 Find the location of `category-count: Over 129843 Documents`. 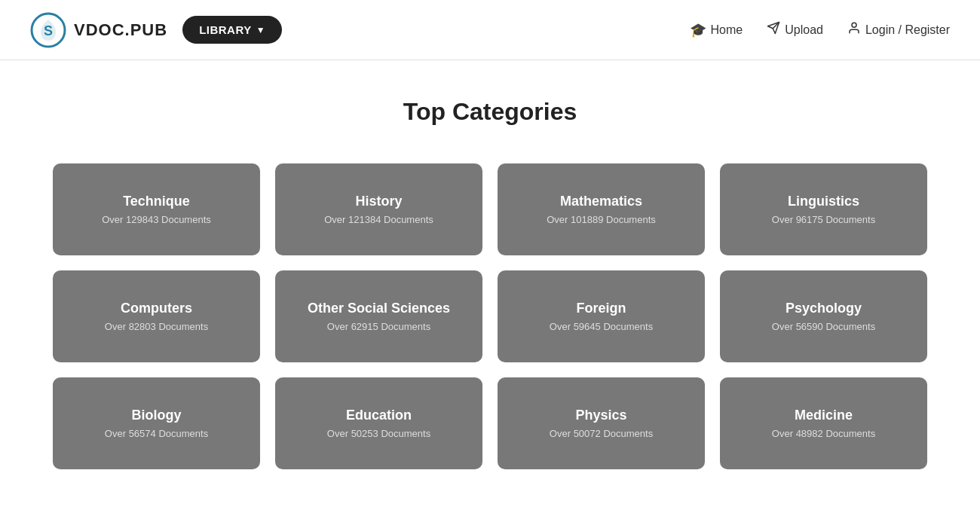

category-count: Over 129843 Documents is located at coordinates (157, 220).